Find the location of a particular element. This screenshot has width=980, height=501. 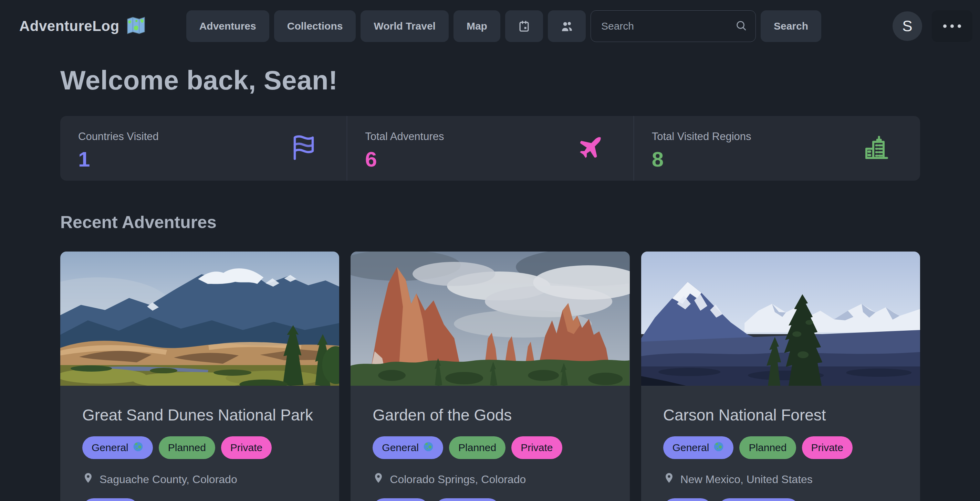

adventure-card-body: Great Sand Dunes National Park General P… is located at coordinates (200, 443).